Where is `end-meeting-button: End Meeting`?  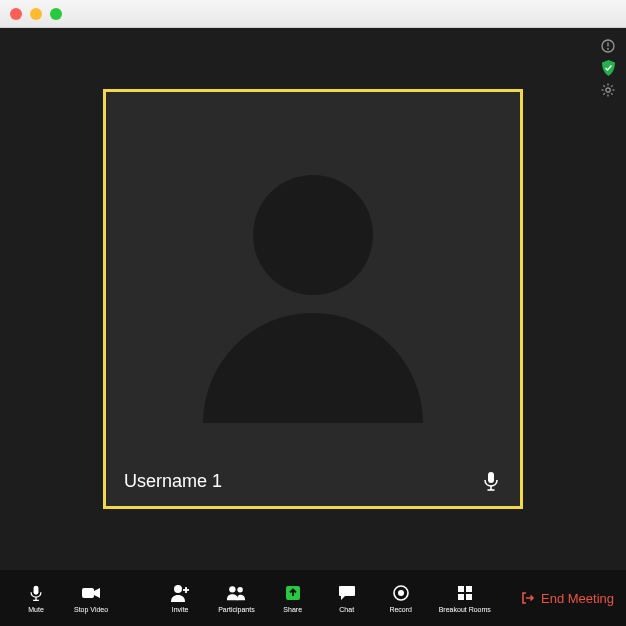
end-meeting-button: End Meeting is located at coordinates (568, 598).